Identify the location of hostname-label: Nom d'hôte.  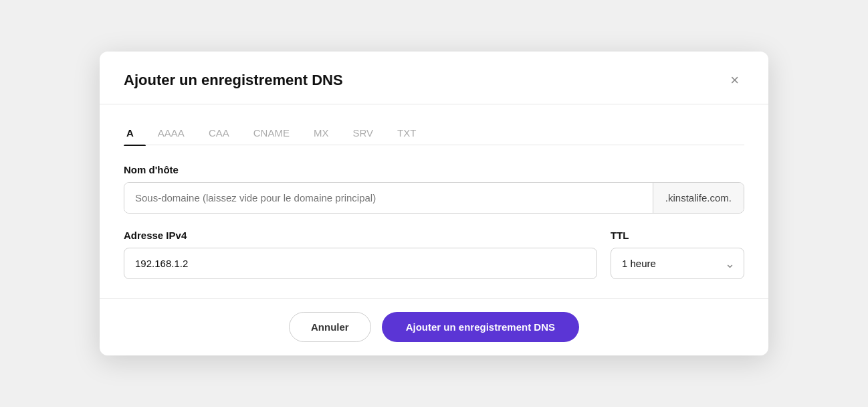
(434, 170).